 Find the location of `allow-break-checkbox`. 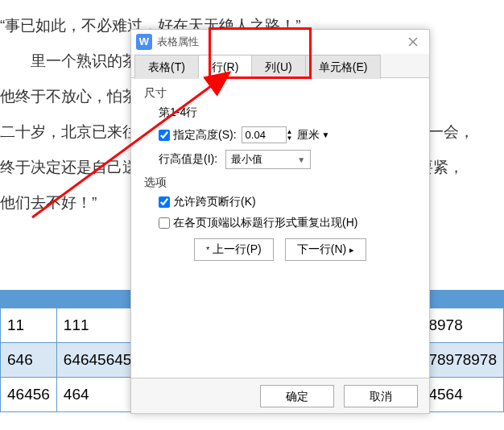

allow-break-checkbox is located at coordinates (164, 202).